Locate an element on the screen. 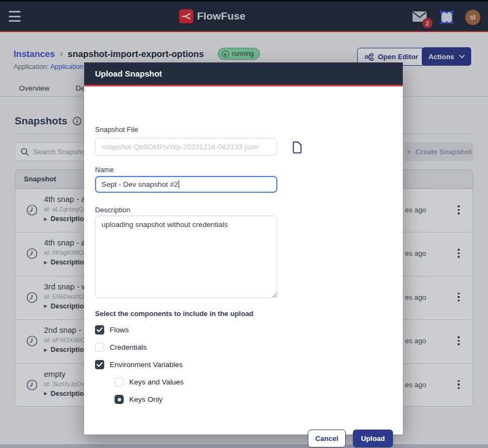 The image size is (488, 448). modal-title: Upload Snapshot is located at coordinates (128, 74).